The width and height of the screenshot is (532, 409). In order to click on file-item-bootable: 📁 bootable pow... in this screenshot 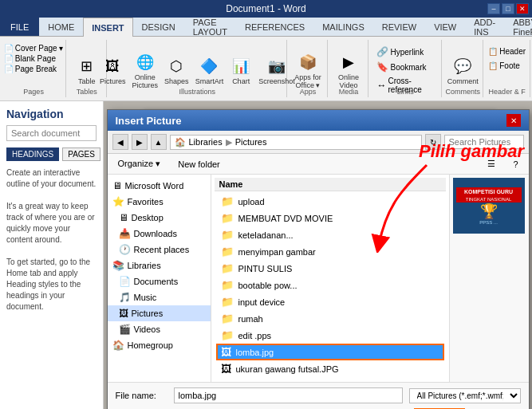, I will do `click(330, 285)`.